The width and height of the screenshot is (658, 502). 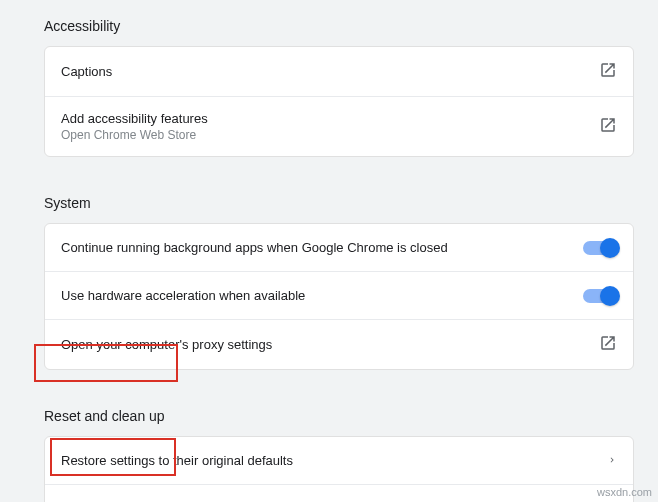 What do you see at coordinates (134, 135) in the screenshot?
I see `add-accessibility-sub: Open Chrome Web Store` at bounding box center [134, 135].